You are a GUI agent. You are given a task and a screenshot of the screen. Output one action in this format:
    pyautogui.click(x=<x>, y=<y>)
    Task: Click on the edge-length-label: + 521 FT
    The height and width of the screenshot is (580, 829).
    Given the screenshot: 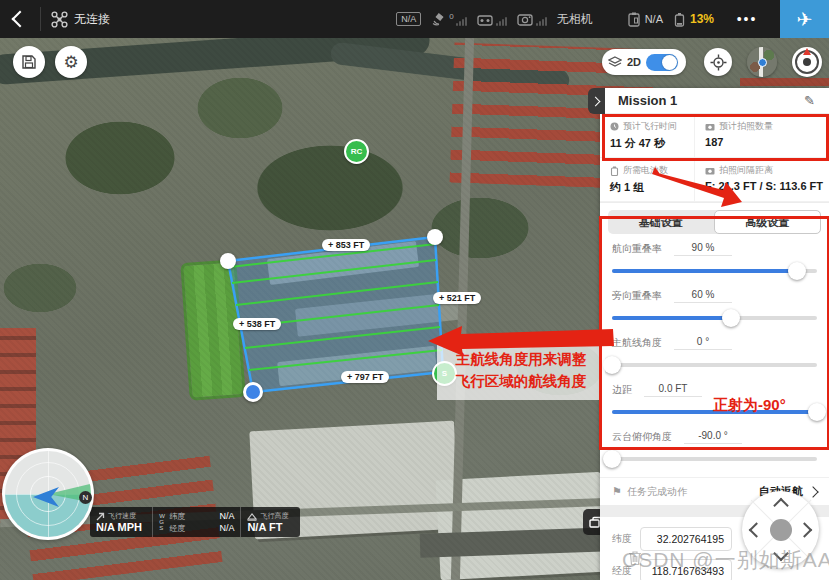 What is the action you would take?
    pyautogui.click(x=457, y=298)
    